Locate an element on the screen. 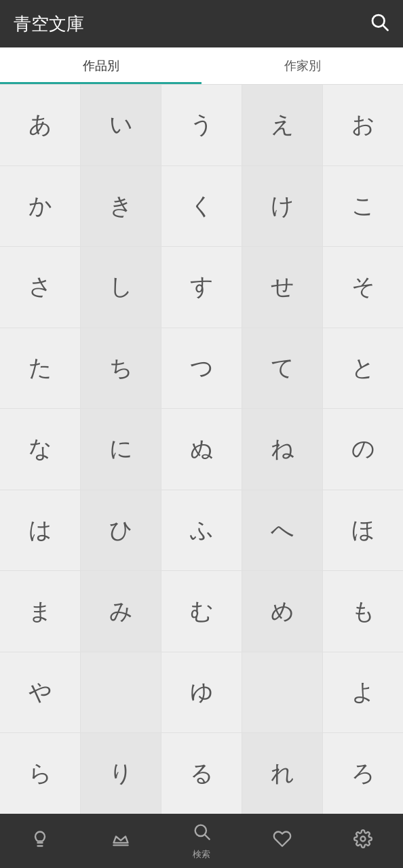 Image resolution: width=403 pixels, height=868 pixels. kana-cell-て: て is located at coordinates (282, 369).